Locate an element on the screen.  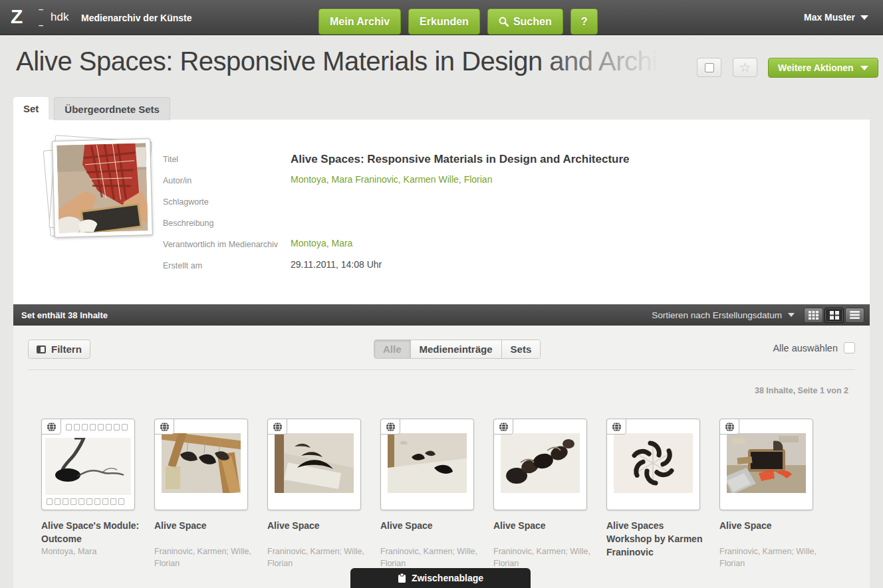
metadata-value: Montoya, Mara Franinovic, Karmen Wille, … is located at coordinates (391, 181).